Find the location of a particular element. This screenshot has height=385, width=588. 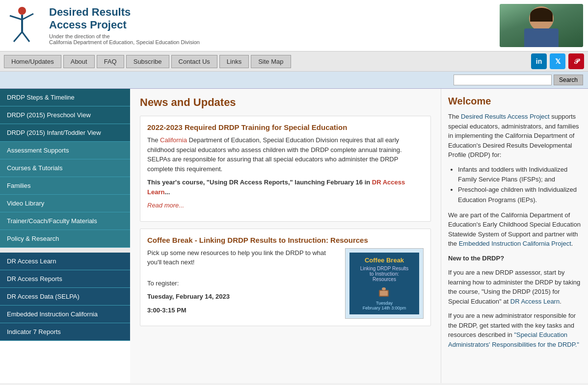

nav-subscribe: Subscribe is located at coordinates (148, 62).